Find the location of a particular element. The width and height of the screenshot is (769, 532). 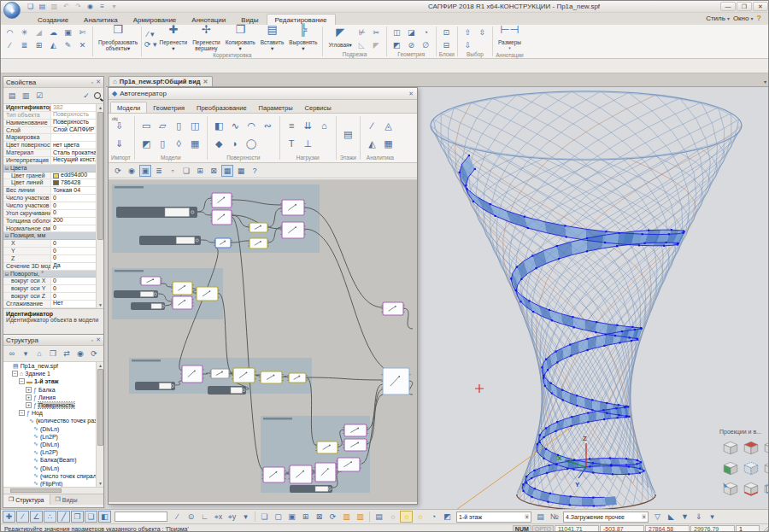

snap-angle-toggle: ∠ is located at coordinates (36, 517).